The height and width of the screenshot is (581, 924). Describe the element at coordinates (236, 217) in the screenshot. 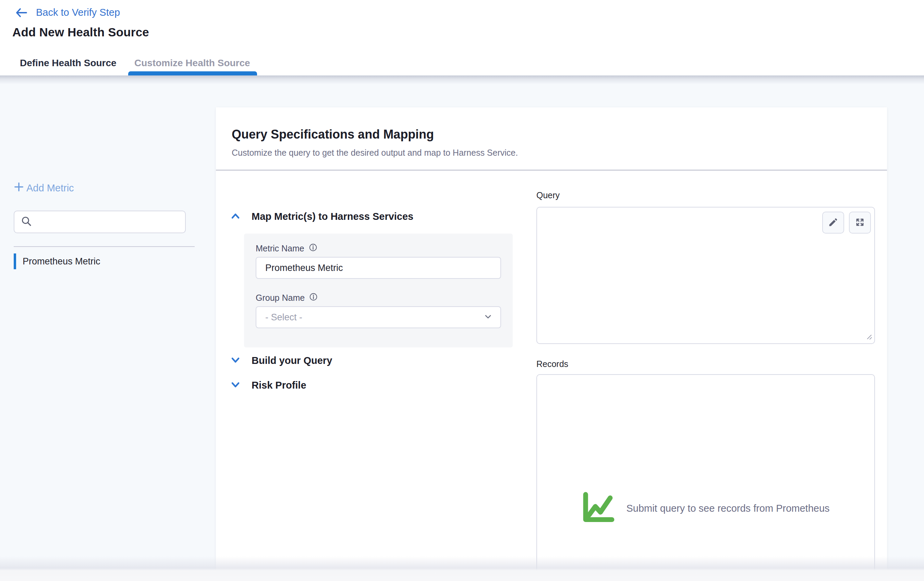

I see `chevron-up-icon` at that location.